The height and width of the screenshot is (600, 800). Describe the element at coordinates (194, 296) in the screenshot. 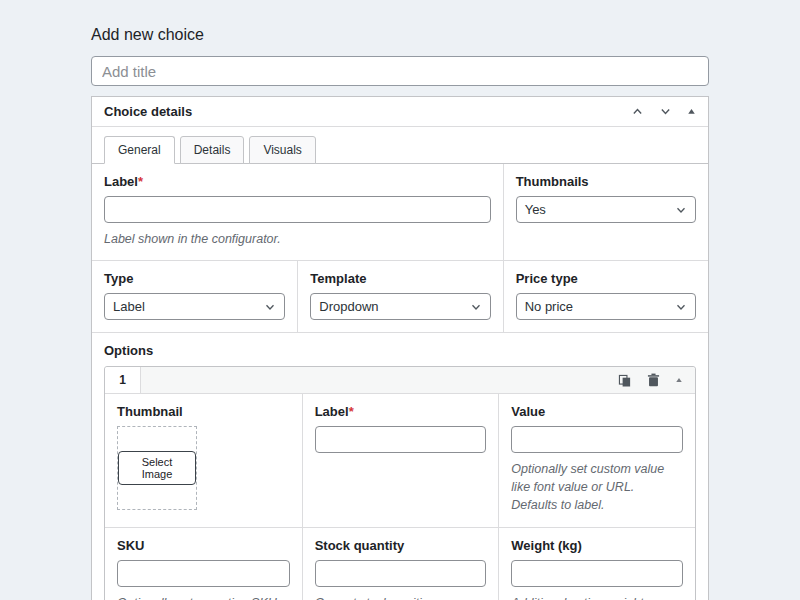

I see `type-field-cell: Type Label` at that location.